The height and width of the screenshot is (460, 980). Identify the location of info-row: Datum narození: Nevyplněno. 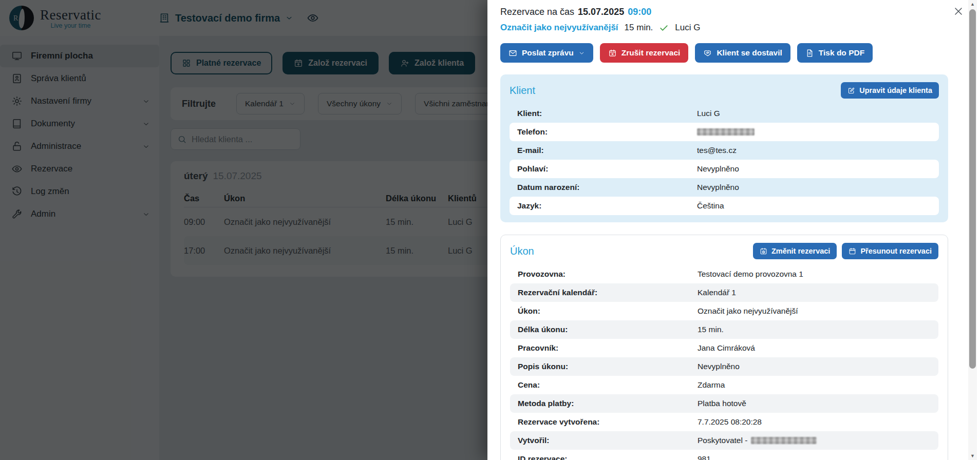
(724, 187).